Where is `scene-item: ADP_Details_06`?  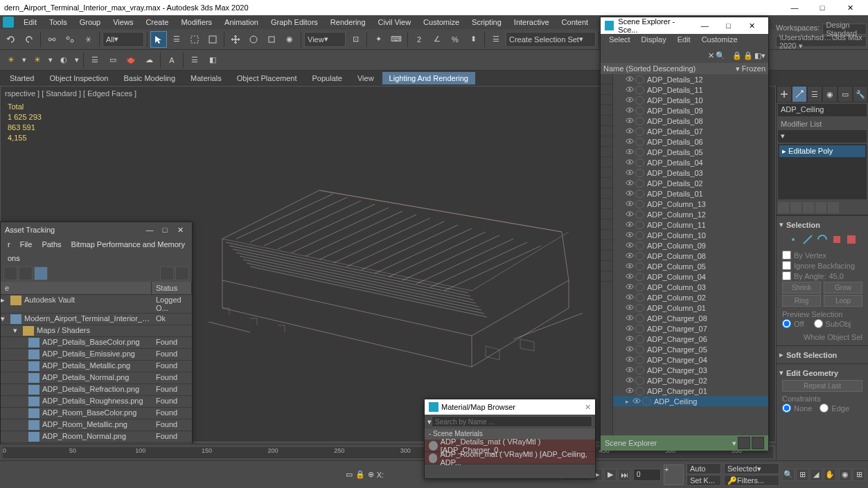
scene-item: ADP_Details_06 is located at coordinates (691, 141).